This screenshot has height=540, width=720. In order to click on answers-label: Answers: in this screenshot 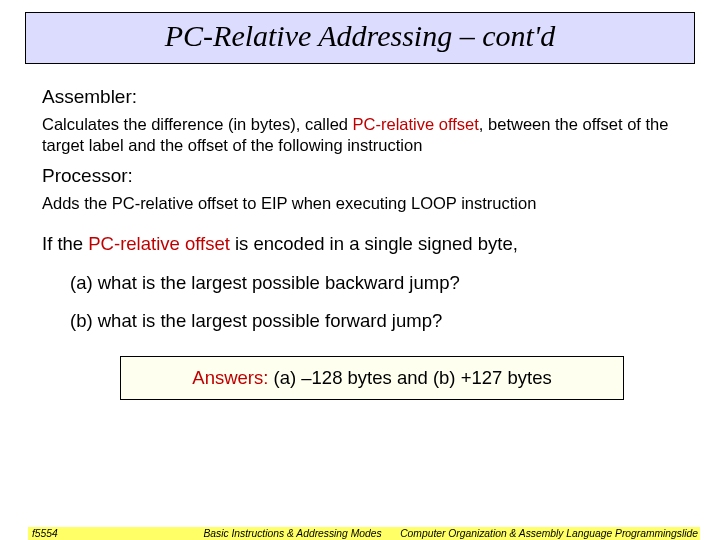, I will do `click(230, 378)`.